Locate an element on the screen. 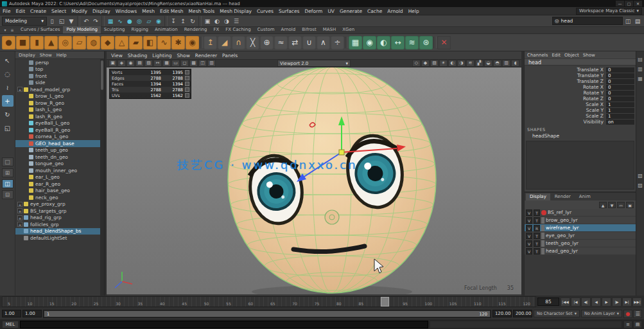  exposure-icon: ◖ is located at coordinates (515, 63).